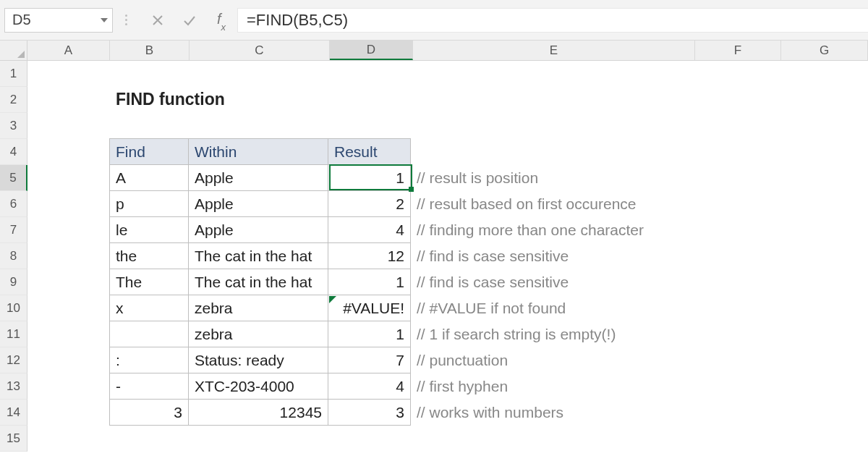 The image size is (868, 456). I want to click on row-header-3: 3, so click(14, 126).